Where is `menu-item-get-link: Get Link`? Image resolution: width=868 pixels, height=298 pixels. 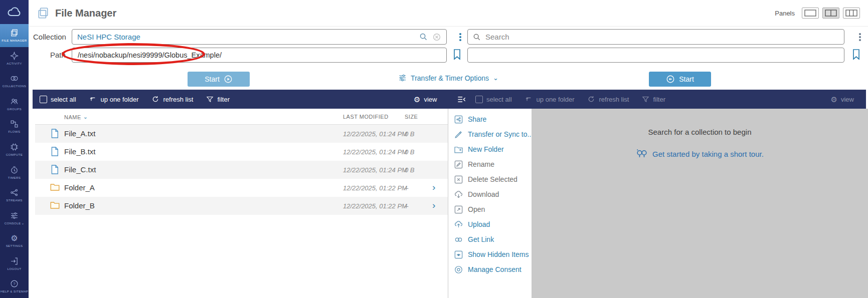 menu-item-get-link: Get Link is located at coordinates (490, 239).